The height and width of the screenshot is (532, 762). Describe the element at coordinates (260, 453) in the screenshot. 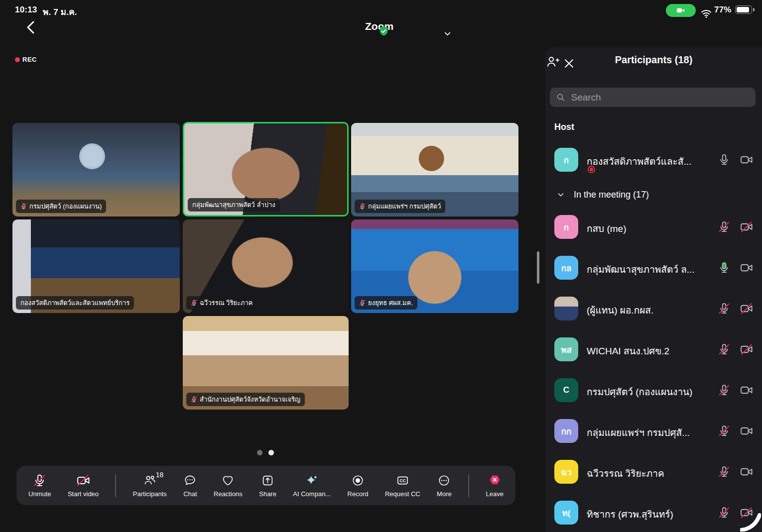

I see `page-dot-inactive` at that location.